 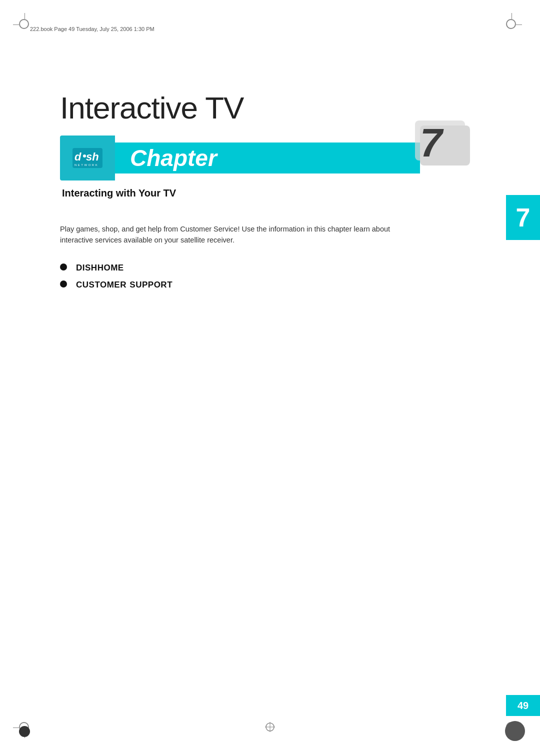 What do you see at coordinates (515, 731) in the screenshot?
I see `filled-circle-mark-br` at bounding box center [515, 731].